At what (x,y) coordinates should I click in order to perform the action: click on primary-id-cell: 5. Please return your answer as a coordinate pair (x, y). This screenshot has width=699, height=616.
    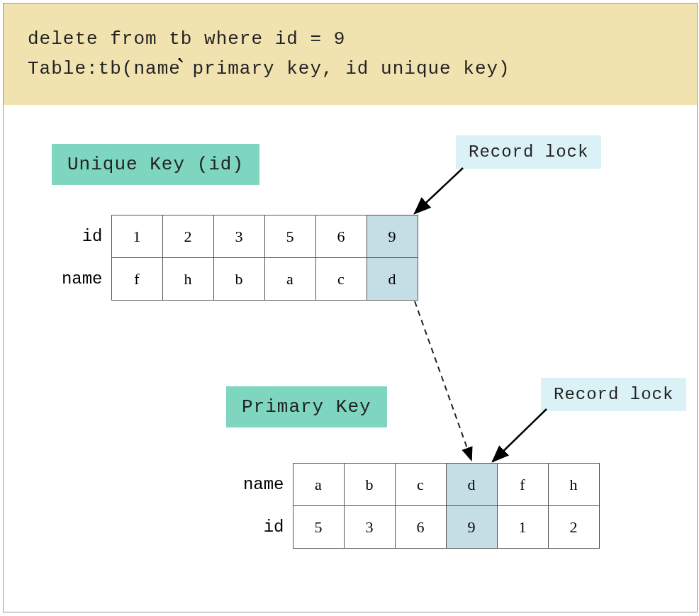
    Looking at the image, I should click on (318, 527).